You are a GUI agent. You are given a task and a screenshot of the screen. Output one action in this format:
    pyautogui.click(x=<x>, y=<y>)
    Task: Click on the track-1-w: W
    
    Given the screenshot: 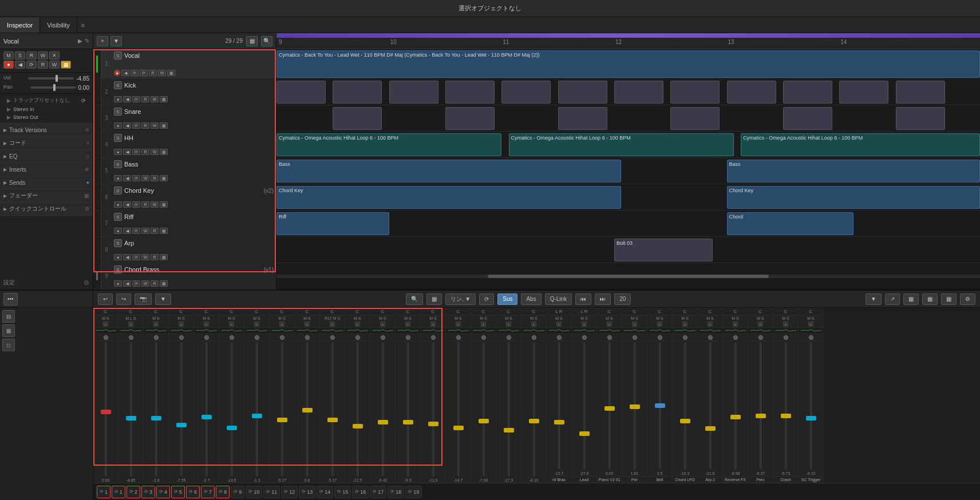 What is the action you would take?
    pyautogui.click(x=162, y=73)
    